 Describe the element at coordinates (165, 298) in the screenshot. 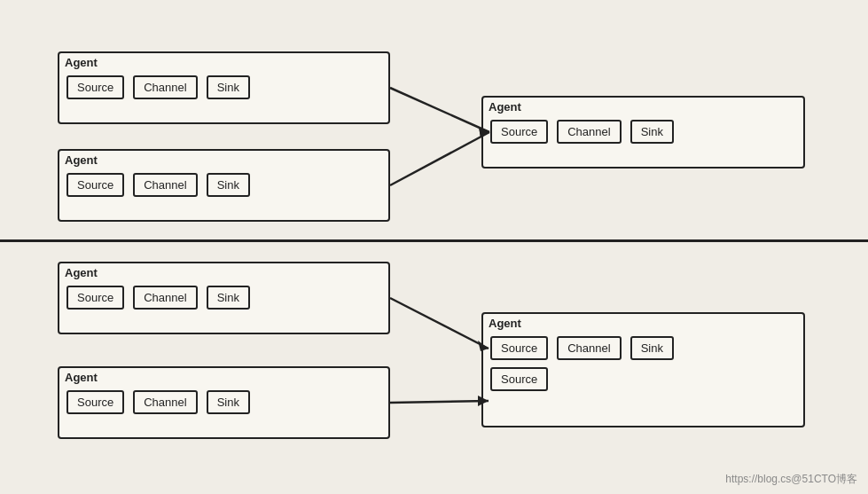

I see `bot-agent1-channel: Channel` at that location.